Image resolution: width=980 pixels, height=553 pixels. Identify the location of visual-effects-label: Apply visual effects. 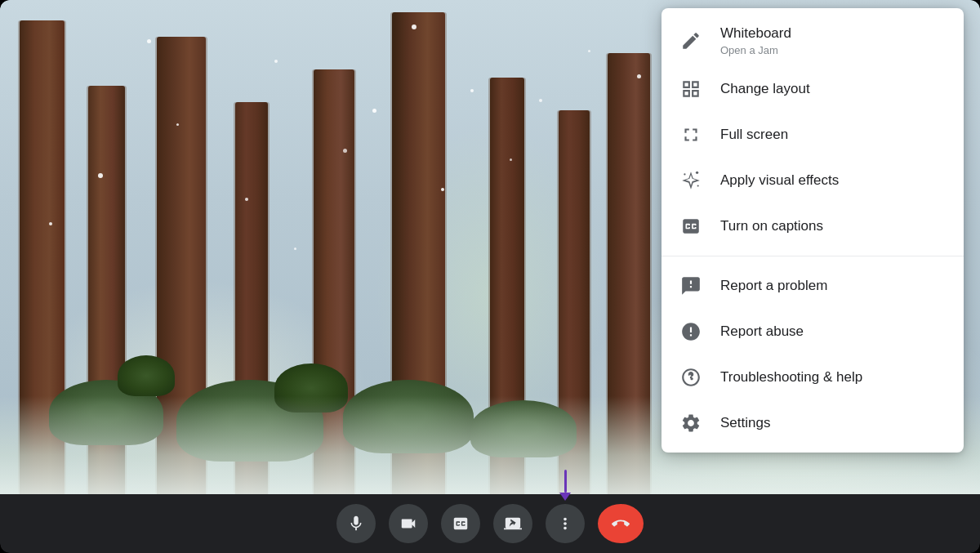
(834, 181).